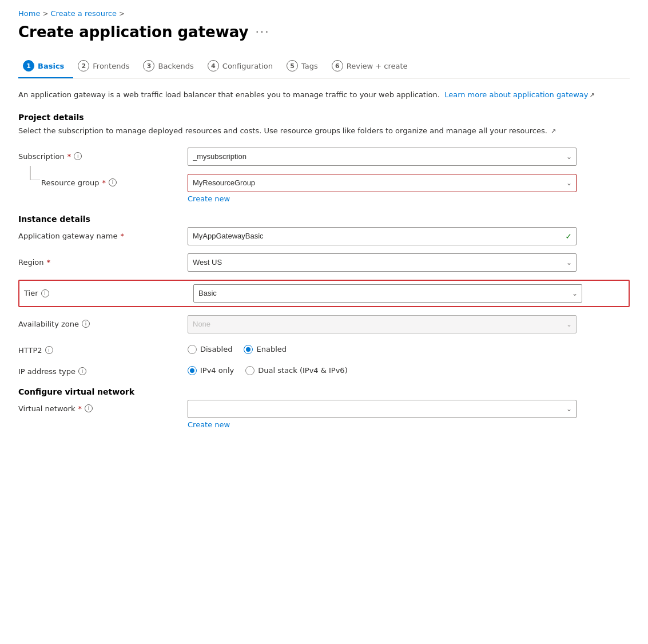 The width and height of the screenshot is (648, 644). What do you see at coordinates (210, 349) in the screenshot?
I see `http2-disabled-option: Disabled` at bounding box center [210, 349].